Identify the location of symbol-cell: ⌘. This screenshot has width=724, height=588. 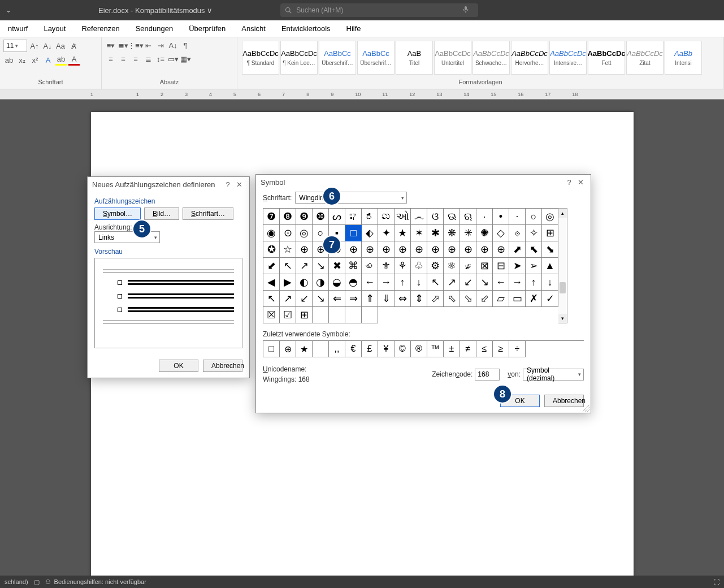
(354, 266).